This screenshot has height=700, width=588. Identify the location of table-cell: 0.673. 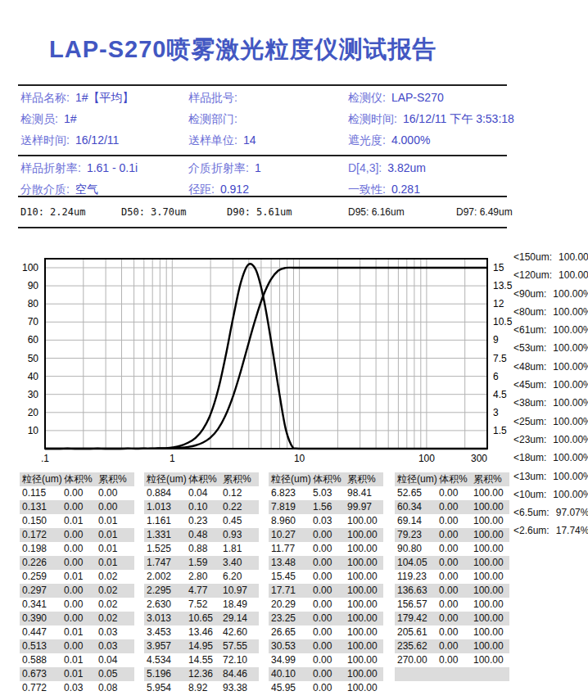
(42, 675).